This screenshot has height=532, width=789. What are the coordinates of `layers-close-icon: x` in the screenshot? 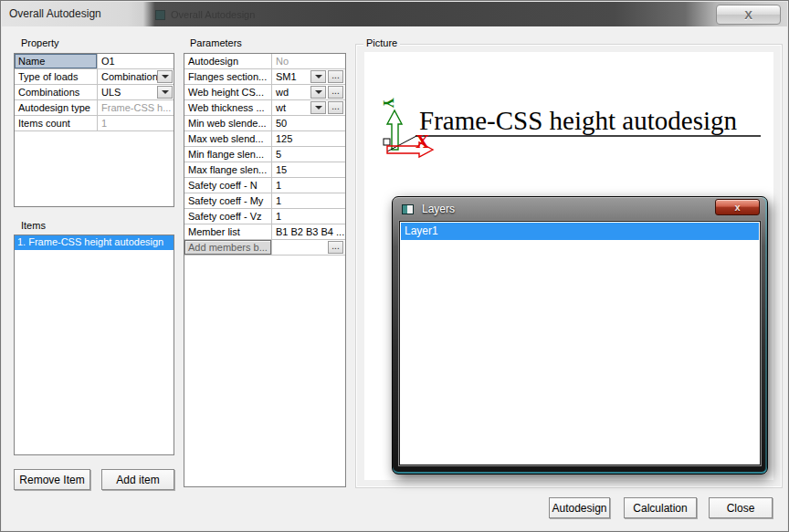 It's located at (738, 207).